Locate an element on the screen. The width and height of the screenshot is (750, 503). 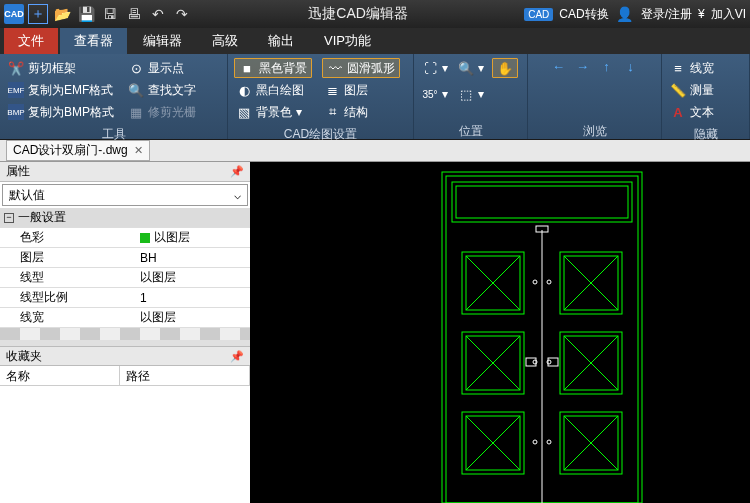
text-icon: A is located at coordinates (678, 112).